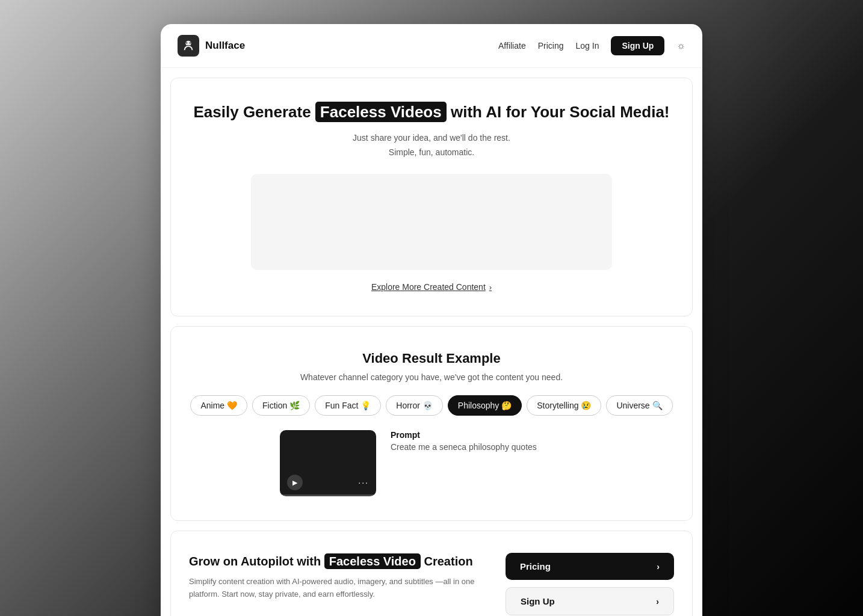 The image size is (863, 616). Describe the element at coordinates (592, 46) in the screenshot. I see `nav-links: Affiliate Pricing Log In Sign Up ☼` at that location.